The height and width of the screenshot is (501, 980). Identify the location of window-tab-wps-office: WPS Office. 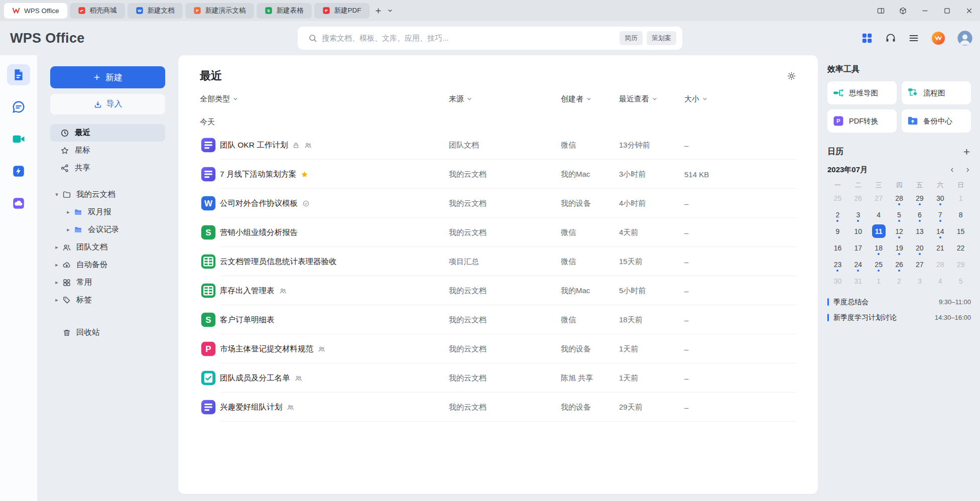
(36, 11).